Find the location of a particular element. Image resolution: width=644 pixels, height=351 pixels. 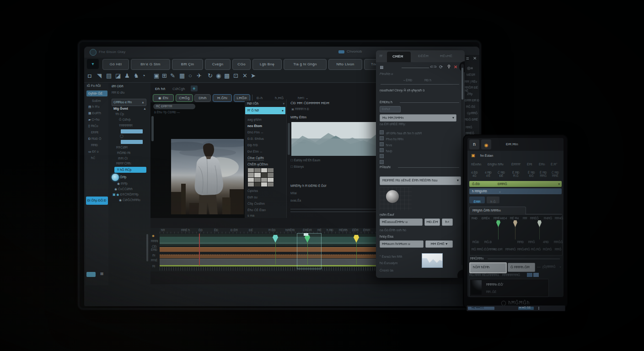

viewer-btn-0: ◉ Ēħi is located at coordinates (163, 98).